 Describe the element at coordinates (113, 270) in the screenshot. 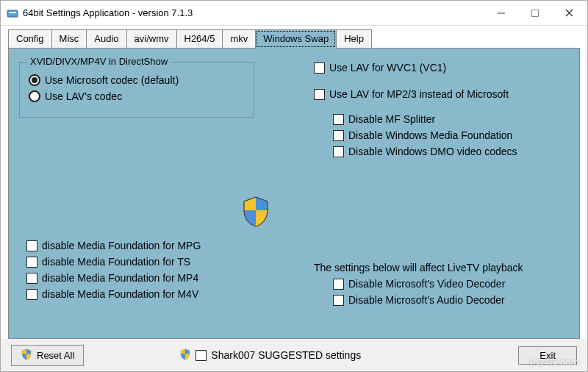

I see `left-lower-column: disable Media Foundation for MPG disable…` at that location.